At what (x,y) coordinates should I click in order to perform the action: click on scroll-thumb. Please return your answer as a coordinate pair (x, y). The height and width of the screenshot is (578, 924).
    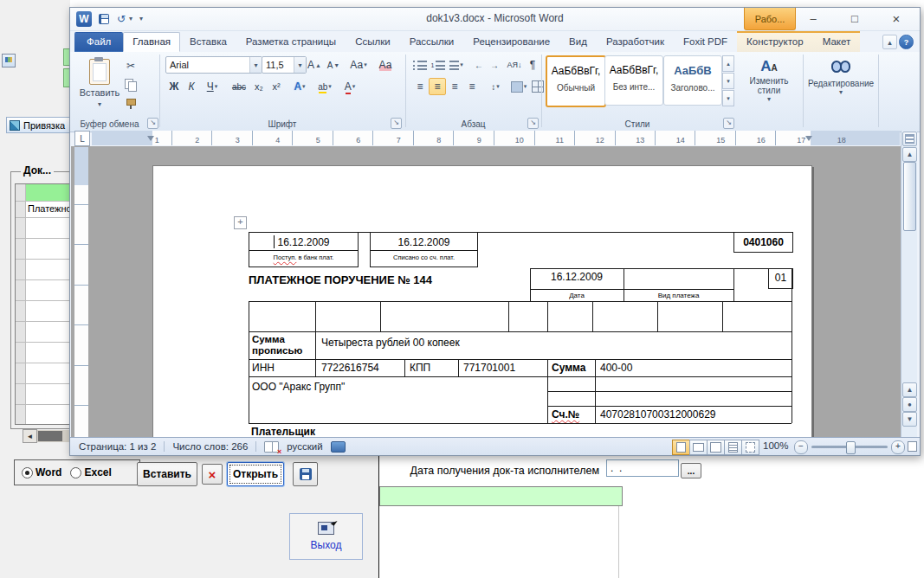
    Looking at the image, I should click on (50, 436).